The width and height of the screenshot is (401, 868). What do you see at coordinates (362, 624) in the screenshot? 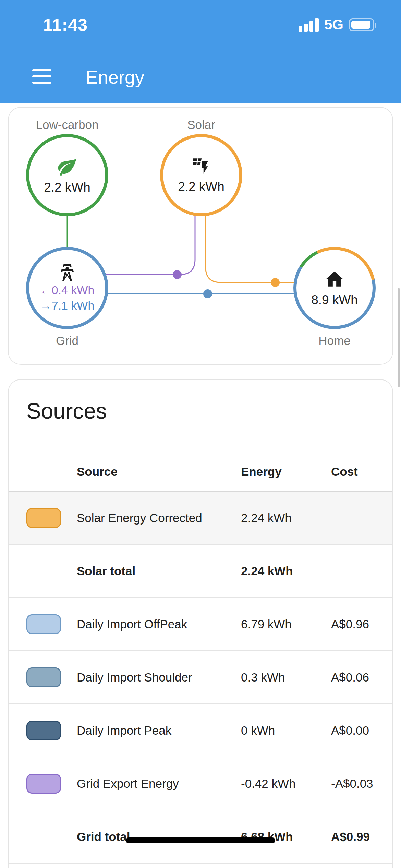
I see `source-cost: A$0.96` at bounding box center [362, 624].